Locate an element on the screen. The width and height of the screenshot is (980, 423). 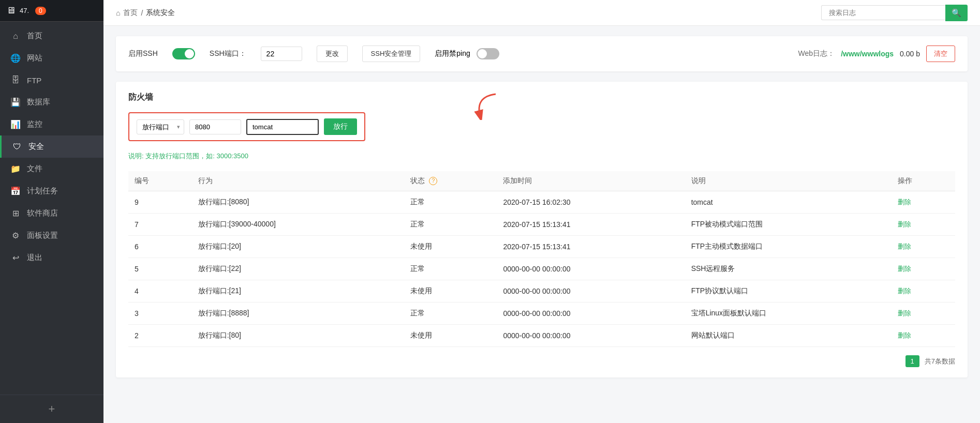
cell-id: 5 is located at coordinates (160, 269).